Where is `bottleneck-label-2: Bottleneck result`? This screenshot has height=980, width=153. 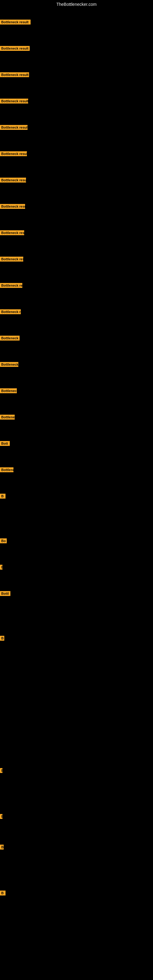
bottleneck-label-2: Bottleneck result is located at coordinates (15, 49).